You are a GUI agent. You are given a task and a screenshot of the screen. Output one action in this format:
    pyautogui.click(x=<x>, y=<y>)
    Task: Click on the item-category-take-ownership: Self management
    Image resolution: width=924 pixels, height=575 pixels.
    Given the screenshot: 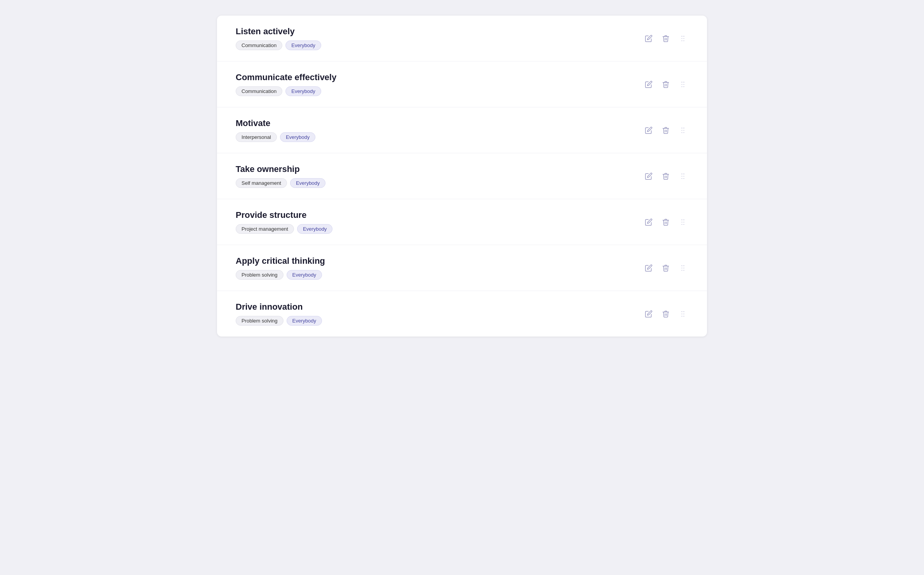 What is the action you would take?
    pyautogui.click(x=261, y=183)
    